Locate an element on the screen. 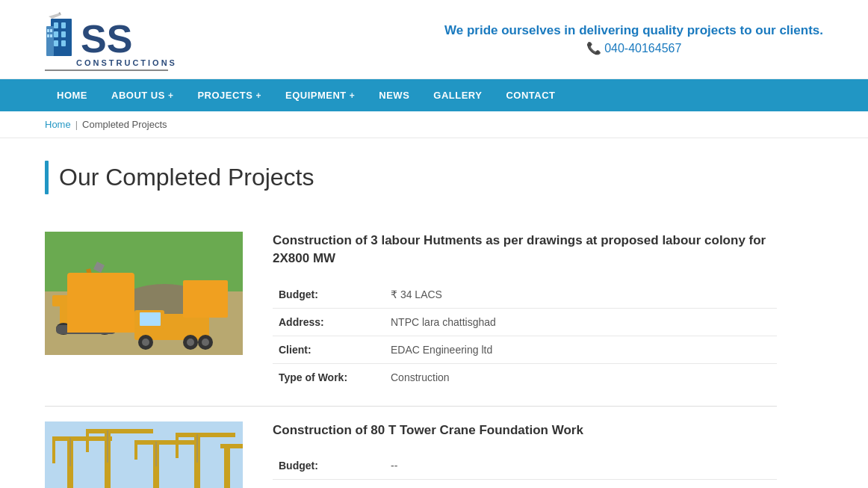  construction-svg is located at coordinates (143, 293).